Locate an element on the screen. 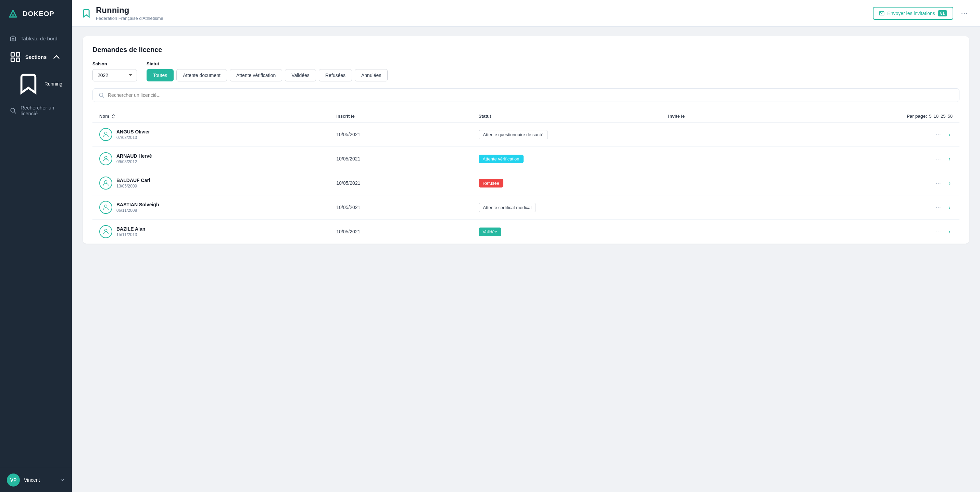  person-name: BASTIAN Solveigh is located at coordinates (138, 205).